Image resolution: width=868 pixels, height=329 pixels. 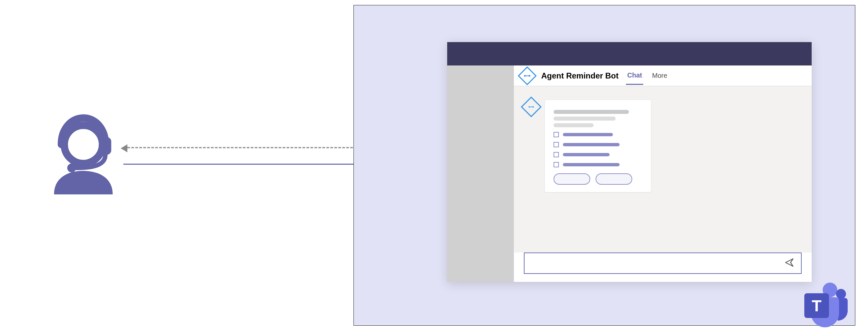 What do you see at coordinates (527, 76) in the screenshot?
I see `bot-diamond-icon` at bounding box center [527, 76].